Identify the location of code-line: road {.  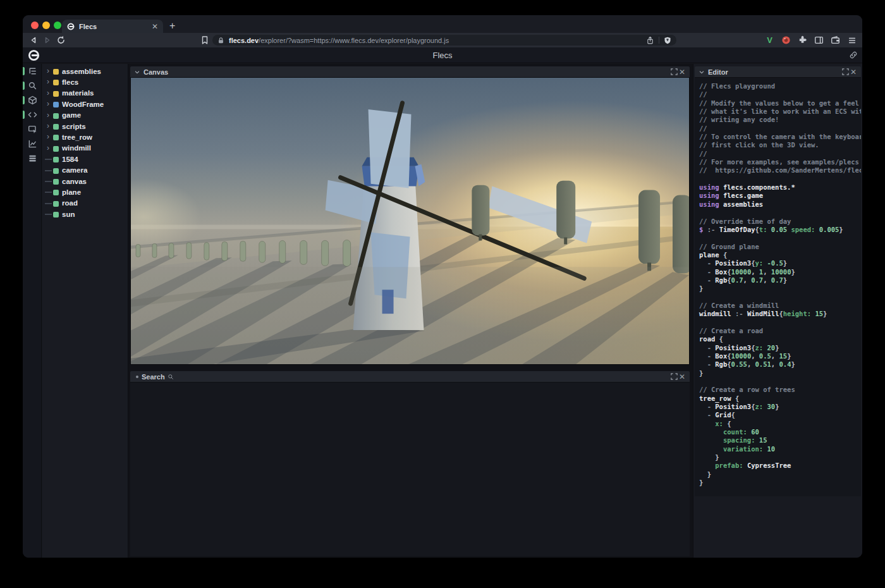
(780, 339).